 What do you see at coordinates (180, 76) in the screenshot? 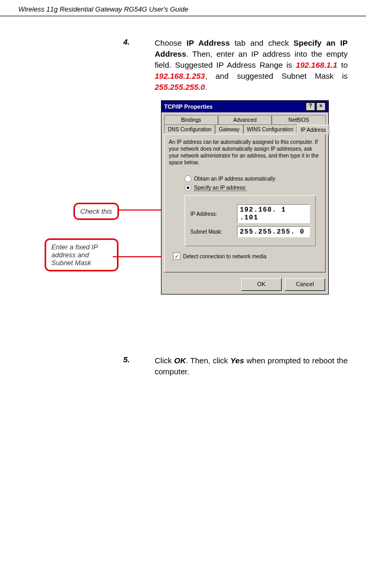
I see `ip-range-end: 192.168.1.253` at bounding box center [180, 76].